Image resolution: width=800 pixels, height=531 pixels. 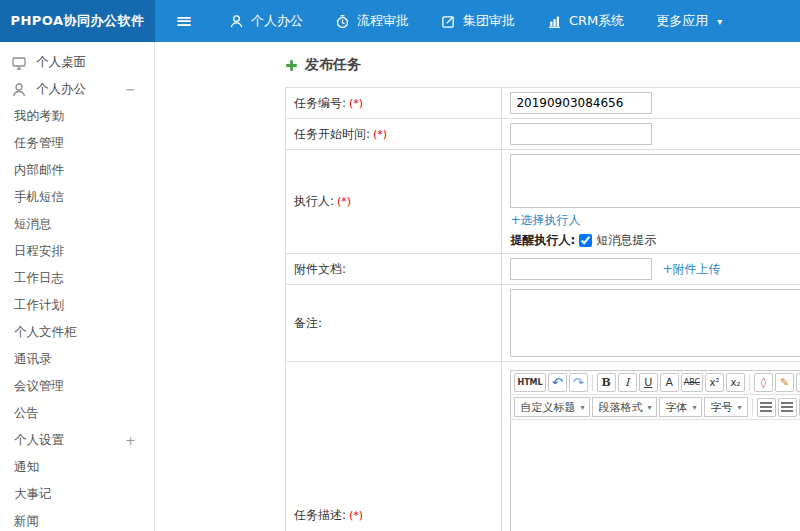 I want to click on undo-button: ↶, so click(x=558, y=382).